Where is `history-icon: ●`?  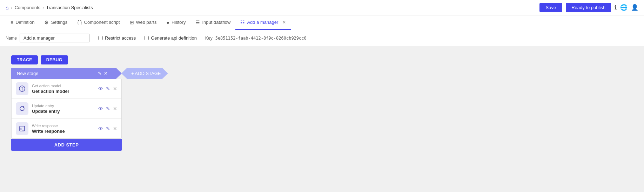
history-icon: ● is located at coordinates (168, 22).